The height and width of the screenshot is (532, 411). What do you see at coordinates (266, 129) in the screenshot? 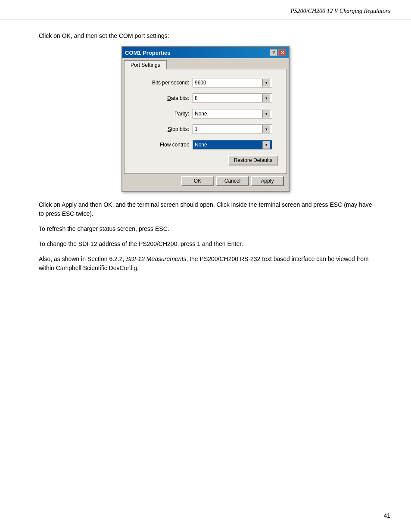
I see `stop-bits-arrow: ▾` at bounding box center [266, 129].